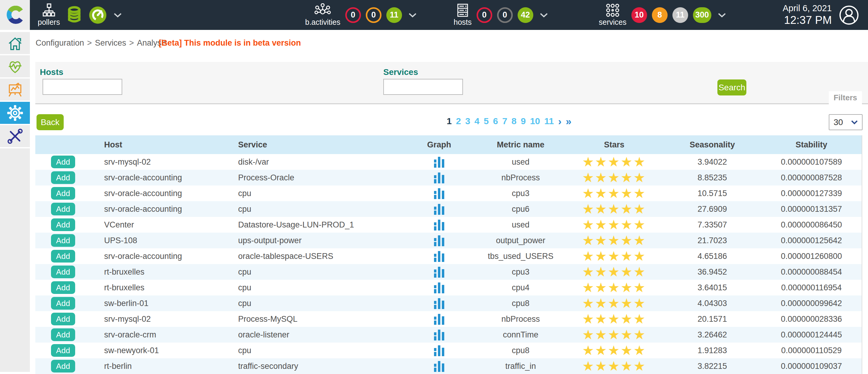 This screenshot has height=374, width=868. I want to click on status-badge: 8, so click(660, 15).